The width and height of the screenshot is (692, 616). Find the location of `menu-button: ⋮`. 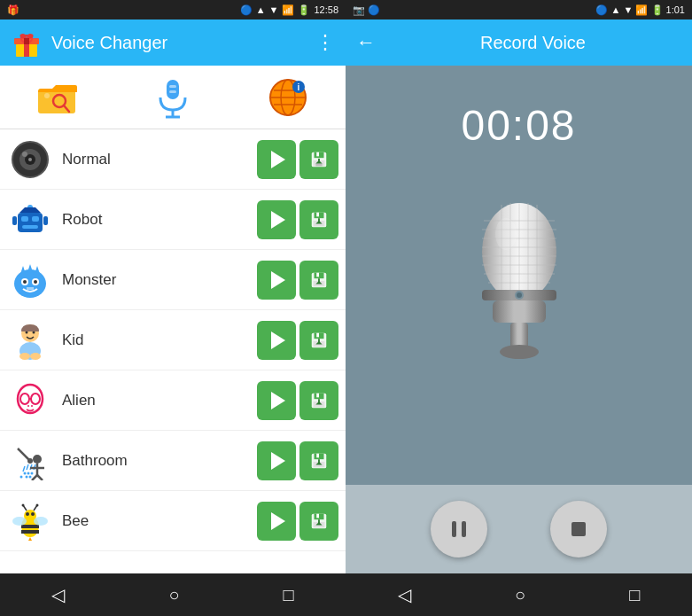

menu-button: ⋮ is located at coordinates (325, 43).